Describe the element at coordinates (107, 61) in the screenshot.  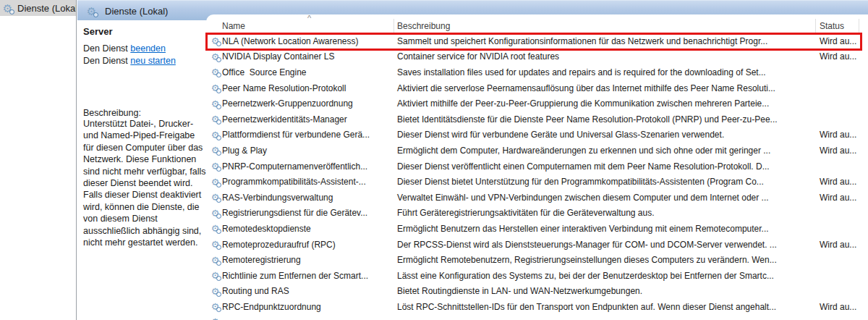
I see `restart-link-prefix: Den Dienst` at that location.